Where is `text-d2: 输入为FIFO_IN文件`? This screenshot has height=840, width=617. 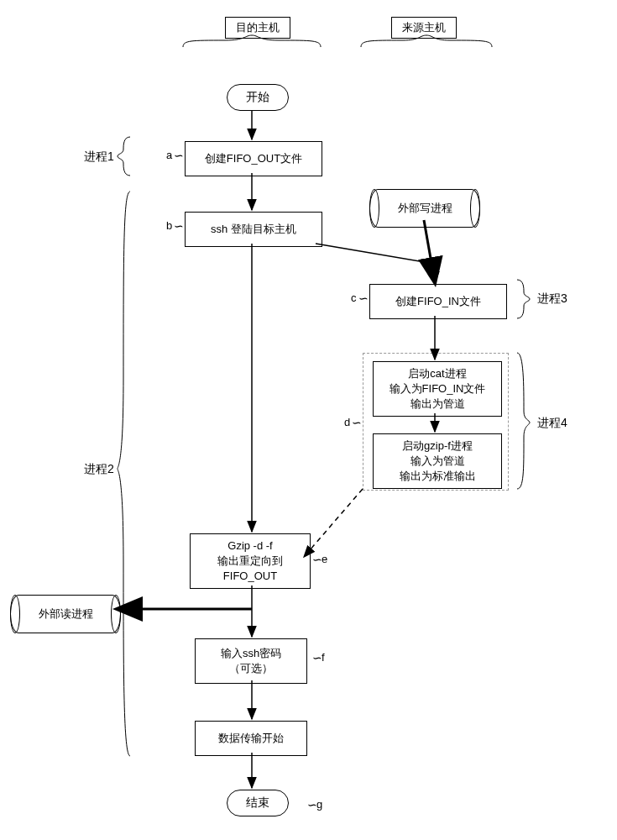
text-d2: 输入为FIFO_IN文件 is located at coordinates (438, 389).